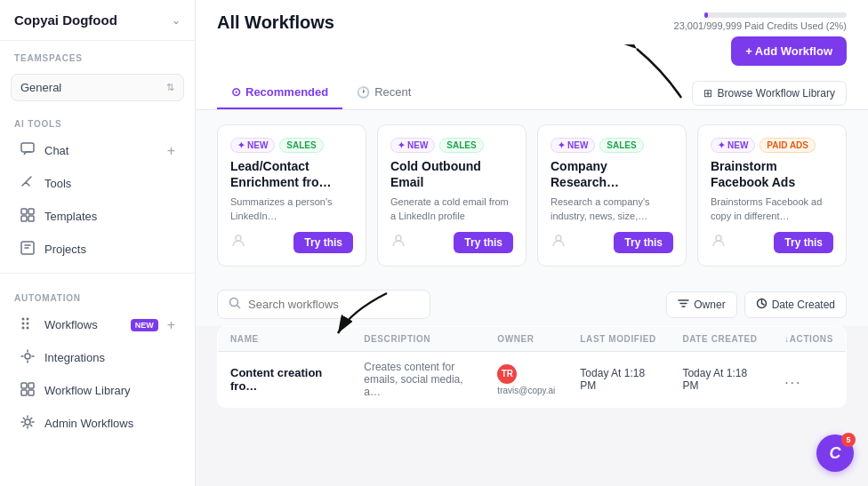 Image resolution: width=868 pixels, height=486 pixels. What do you see at coordinates (761, 305) in the screenshot?
I see `date-filter-icon` at bounding box center [761, 305].